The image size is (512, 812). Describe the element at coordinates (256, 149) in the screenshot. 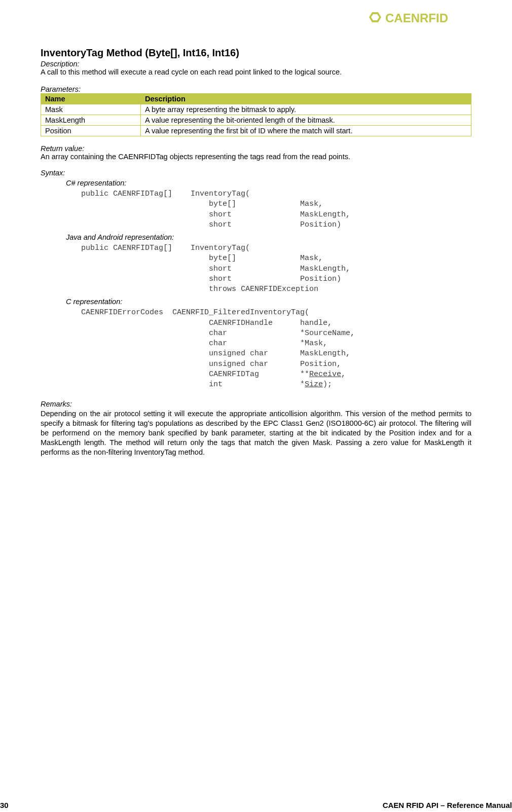

I see `return-label: Return value:` at that location.